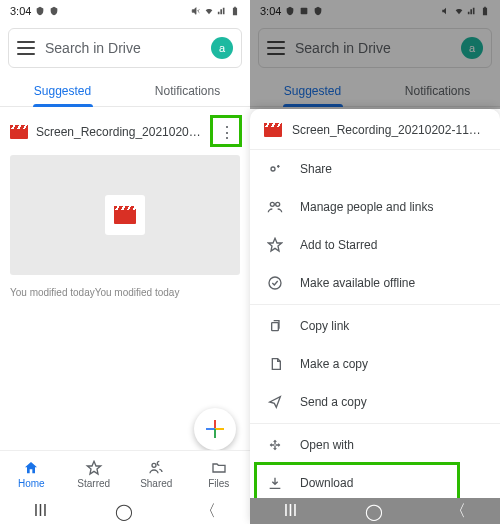  What do you see at coordinates (209, 11) in the screenshot?
I see `wifi-icon` at bounding box center [209, 11].